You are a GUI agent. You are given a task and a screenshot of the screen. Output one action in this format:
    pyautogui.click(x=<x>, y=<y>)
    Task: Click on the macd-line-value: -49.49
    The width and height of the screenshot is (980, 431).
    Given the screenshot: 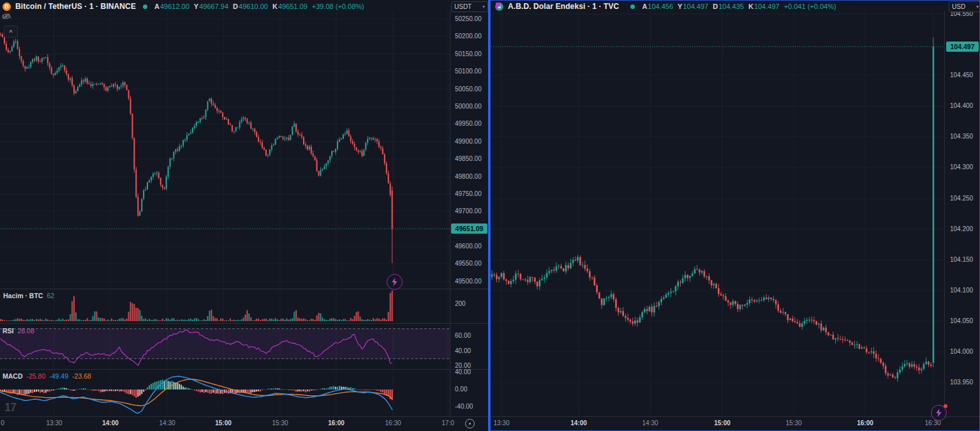 What is the action you would take?
    pyautogui.click(x=59, y=376)
    